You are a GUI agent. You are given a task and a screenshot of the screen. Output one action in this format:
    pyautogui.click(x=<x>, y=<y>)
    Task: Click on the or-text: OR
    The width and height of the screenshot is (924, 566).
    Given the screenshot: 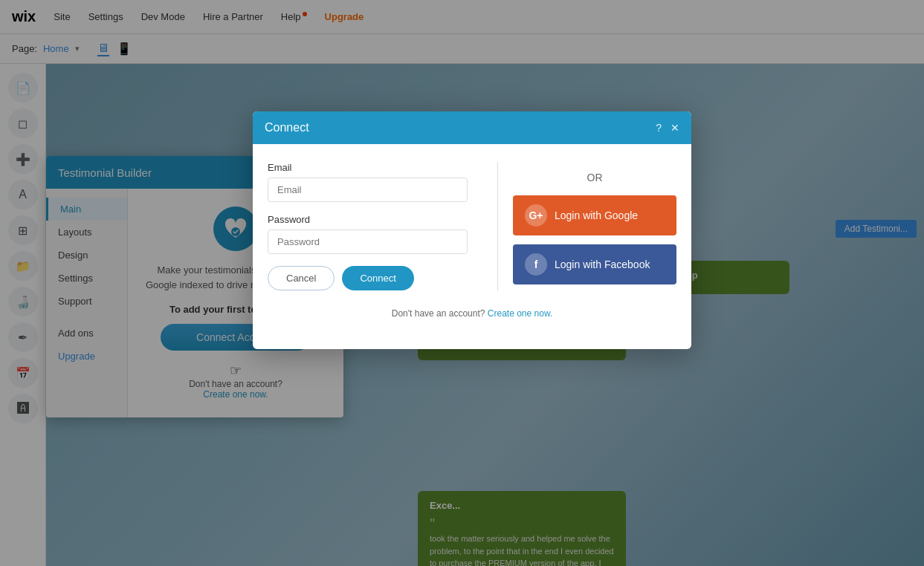 What is the action you would take?
    pyautogui.click(x=595, y=178)
    